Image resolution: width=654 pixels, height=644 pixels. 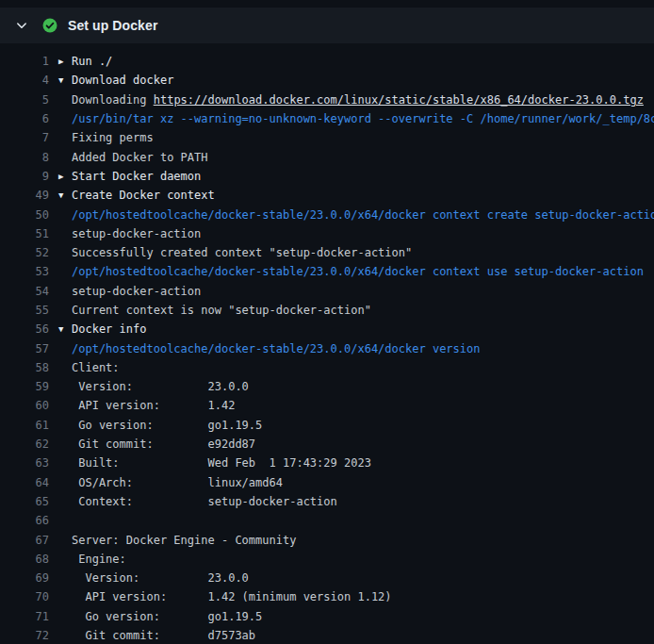 I want to click on step-header: Set up Docker, so click(x=327, y=25).